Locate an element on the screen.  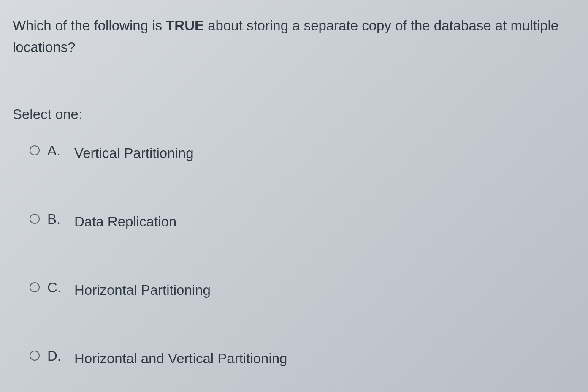
option-a: A. Vertical Partitioning is located at coordinates (302, 152).